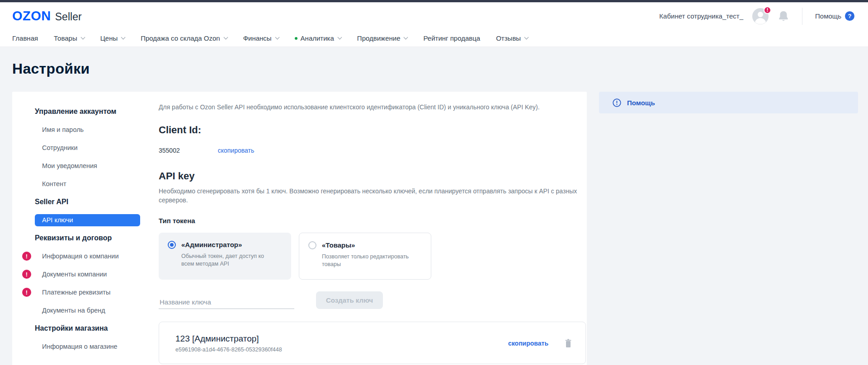 The height and width of the screenshot is (365, 868). Describe the element at coordinates (73, 238) in the screenshot. I see `sidebar-section-requisites: Реквизиты и договор` at that location.